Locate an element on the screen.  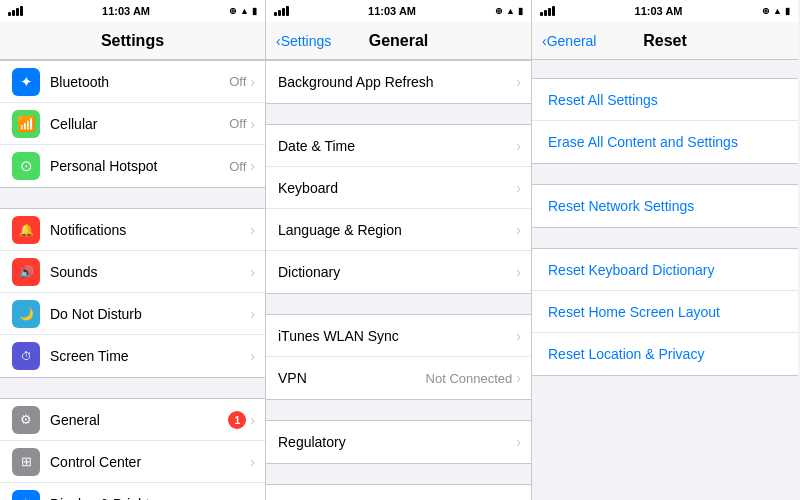
display-label: Display & Brightness is located at coordinates (150, 498).